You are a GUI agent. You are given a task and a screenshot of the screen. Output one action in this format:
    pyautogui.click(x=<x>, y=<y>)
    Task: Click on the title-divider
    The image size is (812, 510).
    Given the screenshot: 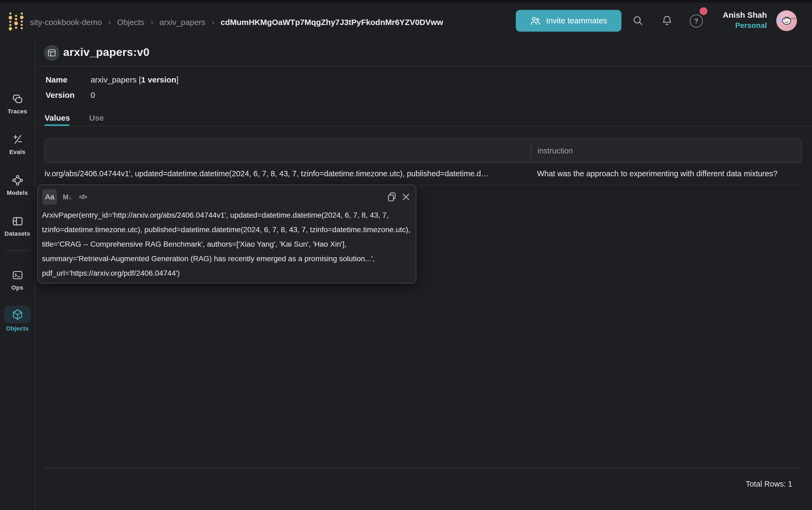 What is the action you would take?
    pyautogui.click(x=423, y=66)
    